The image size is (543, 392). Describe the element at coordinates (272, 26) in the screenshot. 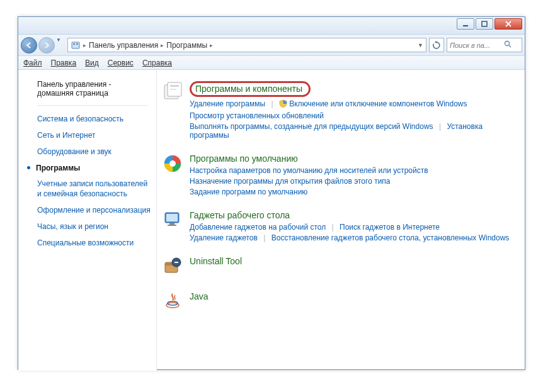

I see `titlebar` at that location.